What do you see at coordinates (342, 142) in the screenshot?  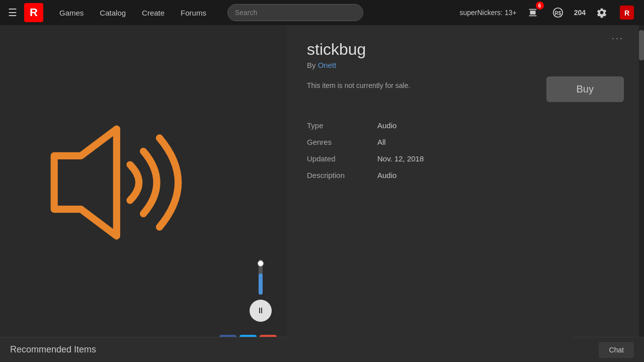 I see `genres-label: Genres` at bounding box center [342, 142].